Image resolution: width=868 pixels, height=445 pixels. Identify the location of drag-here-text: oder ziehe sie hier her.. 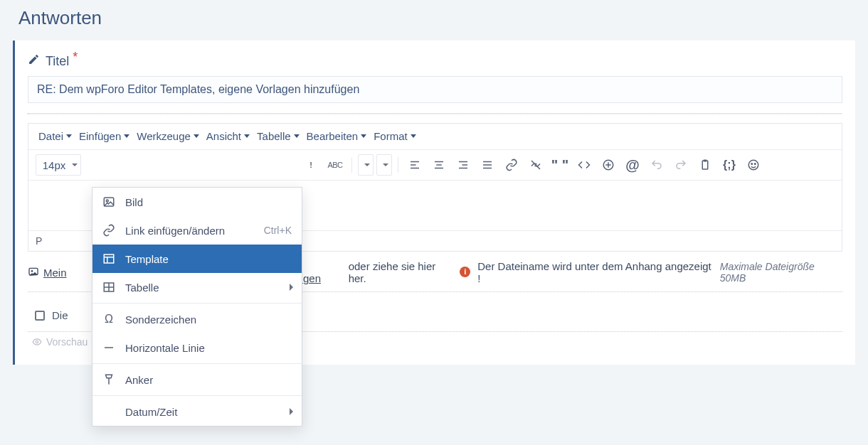
(403, 272).